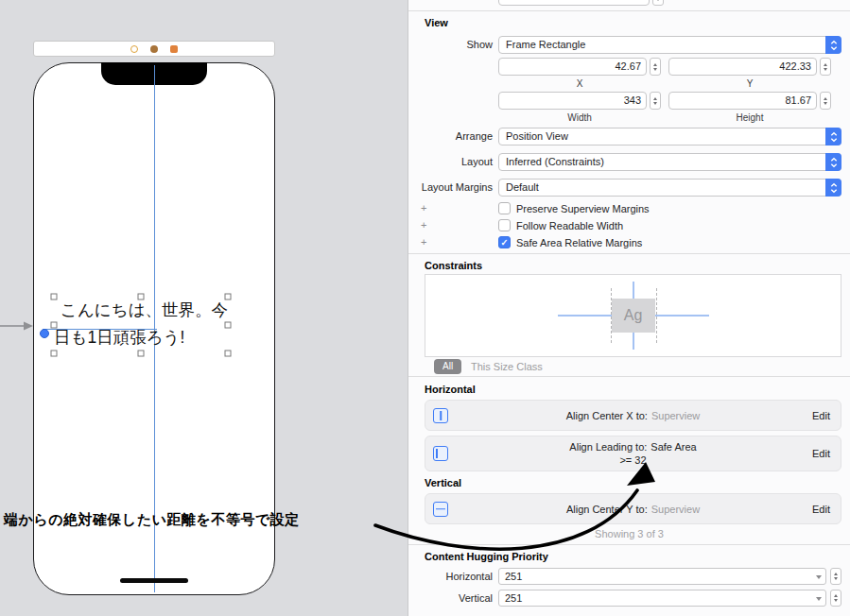 This screenshot has width=850, height=616. I want to click on hugging-vertical-label: Vertical, so click(450, 598).